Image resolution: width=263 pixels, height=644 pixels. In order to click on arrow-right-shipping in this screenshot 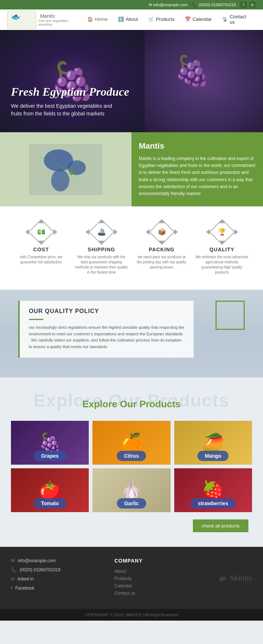, I will do `click(116, 232)`.